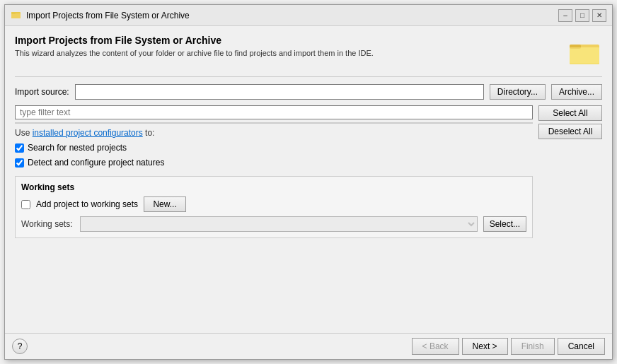  What do you see at coordinates (274, 204) in the screenshot?
I see `add-to-working-sets-row: Add project to working sets New...` at bounding box center [274, 204].